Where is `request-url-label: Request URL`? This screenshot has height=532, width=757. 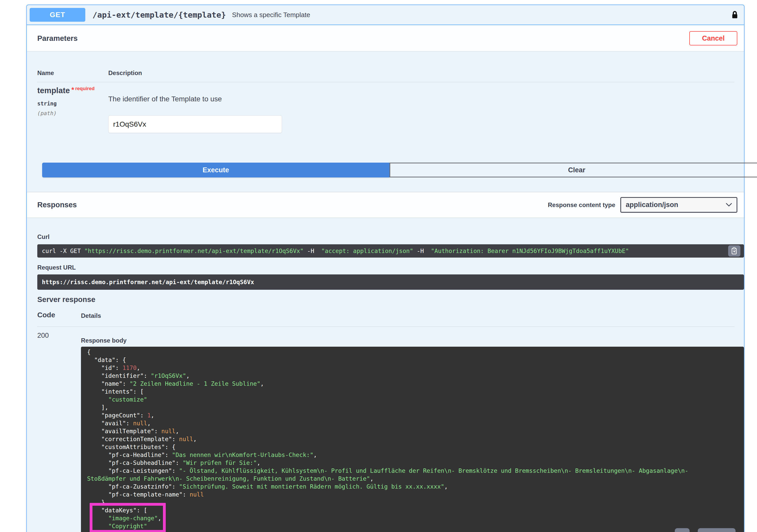
request-url-label: Request URL is located at coordinates (57, 268).